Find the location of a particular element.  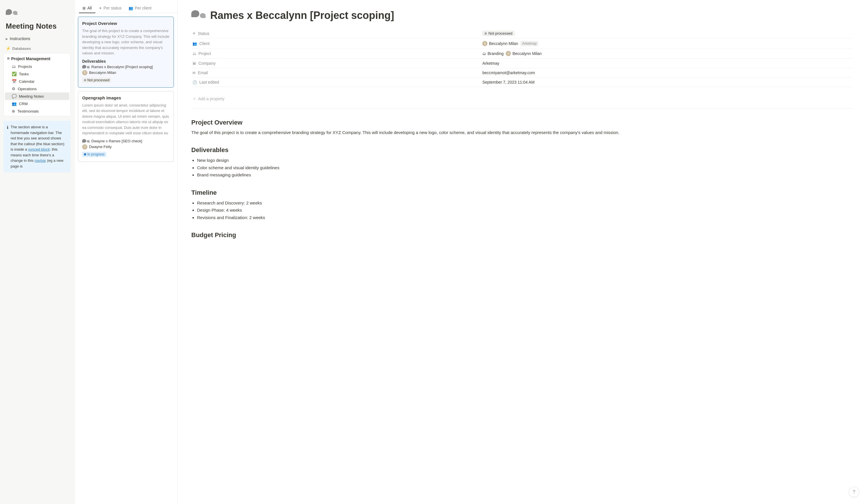

card1-status-tag: Not processed is located at coordinates (97, 80).